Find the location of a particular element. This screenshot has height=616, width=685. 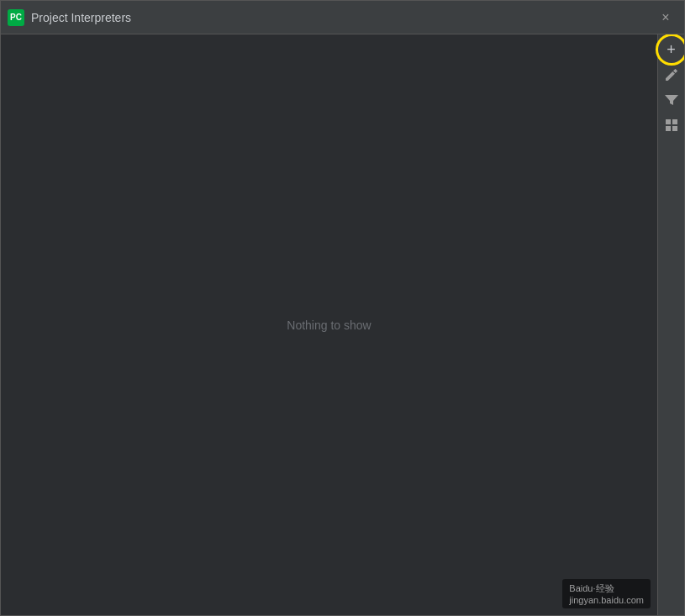

close-button: × is located at coordinates (666, 18).